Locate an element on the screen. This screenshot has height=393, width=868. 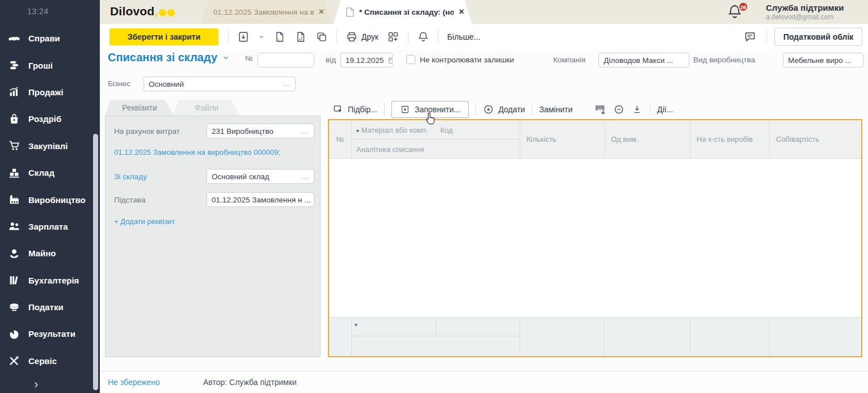
sidebar-item-label: Сервіс is located at coordinates (43, 361).